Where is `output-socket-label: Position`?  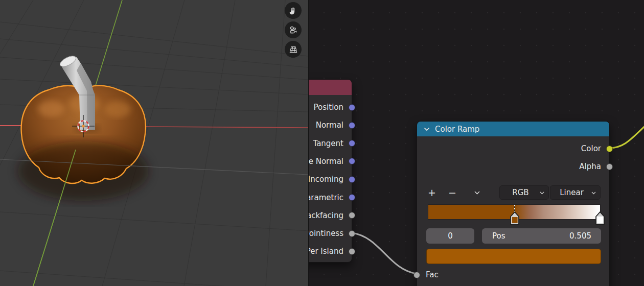 output-socket-label: Position is located at coordinates (329, 107).